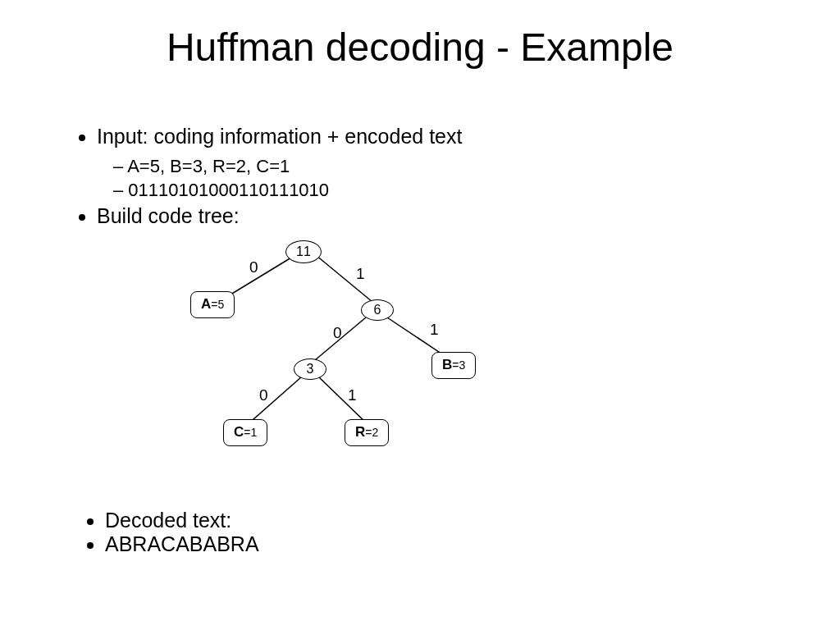 This screenshot has height=630, width=840. What do you see at coordinates (444, 137) in the screenshot?
I see `bullet-input: Input: coding information + encoded text` at bounding box center [444, 137].